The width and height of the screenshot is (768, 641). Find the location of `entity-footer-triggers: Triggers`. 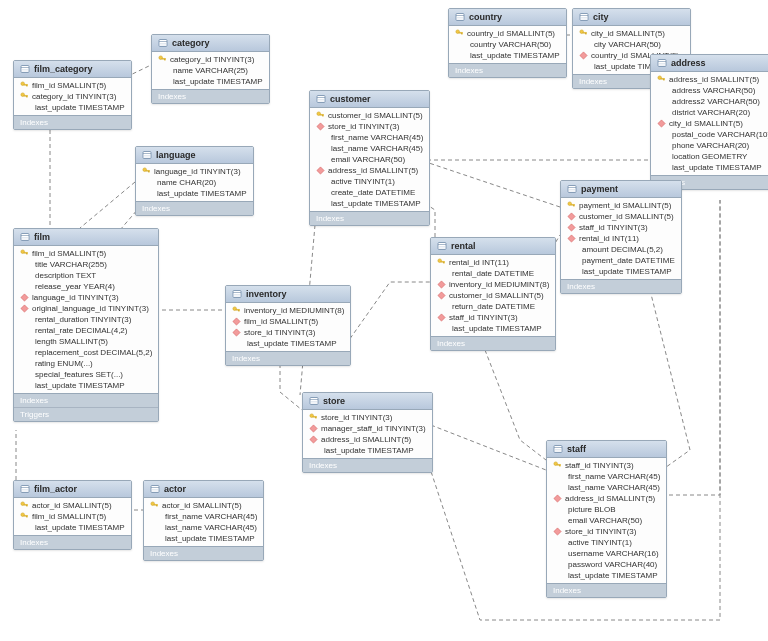

entity-footer-triggers: Triggers is located at coordinates (86, 414).